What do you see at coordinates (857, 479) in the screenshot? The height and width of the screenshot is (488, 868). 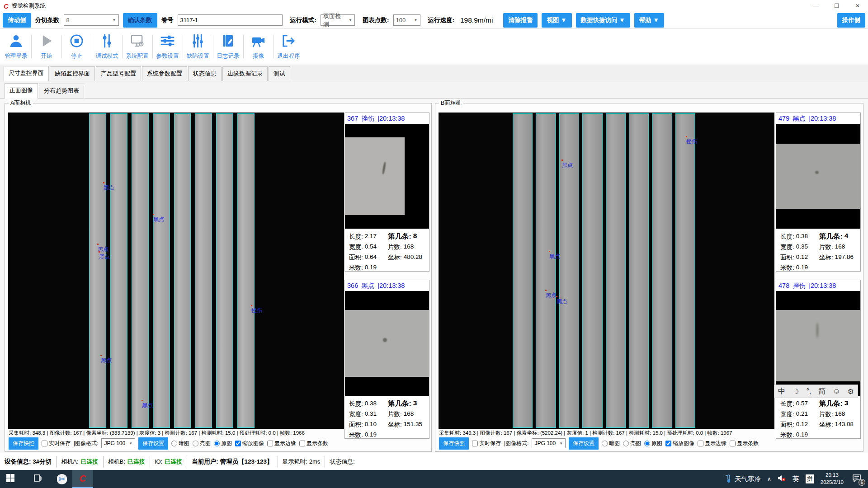 I see `notification-center-button: 6` at bounding box center [857, 479].